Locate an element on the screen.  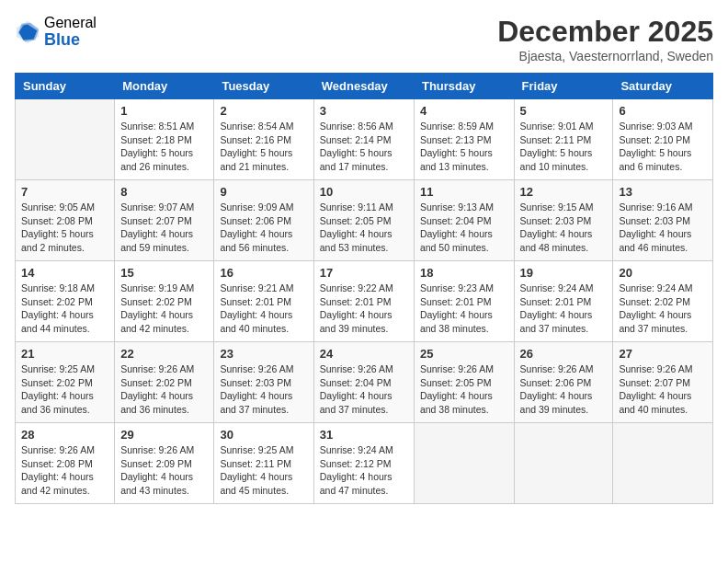
calendar-cell: 6Sunrise: 9:03 AM Sunset: 2:10 PM Daylig… is located at coordinates (664, 140).